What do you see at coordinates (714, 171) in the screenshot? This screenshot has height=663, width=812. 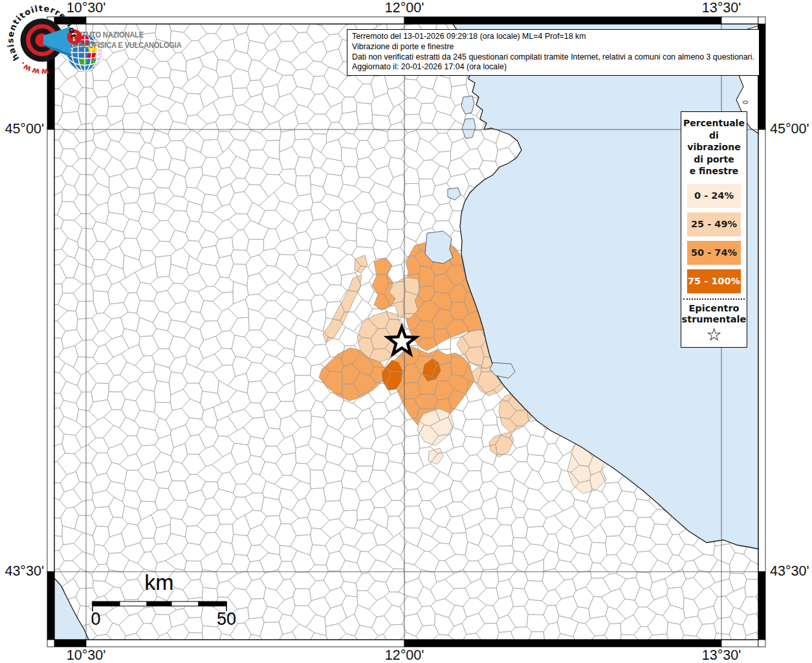 I see `legend-title-line: e finestre` at bounding box center [714, 171].